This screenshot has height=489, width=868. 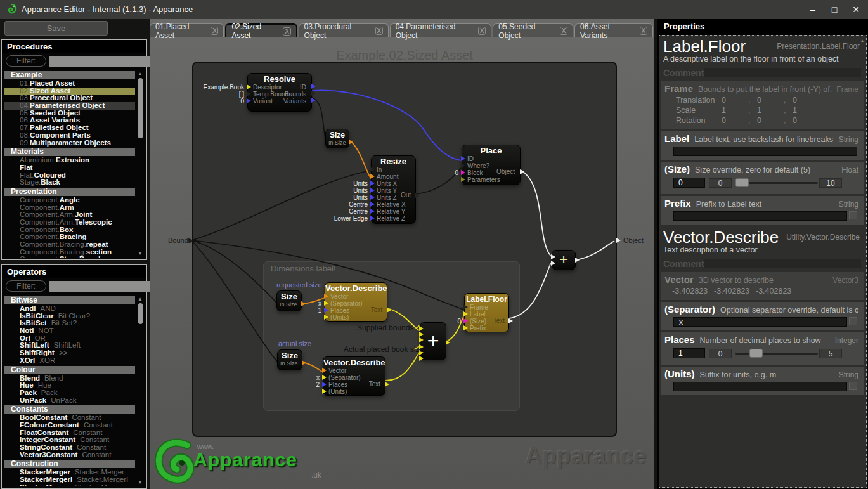 I want to click on maximize-icon: □, so click(x=834, y=10).